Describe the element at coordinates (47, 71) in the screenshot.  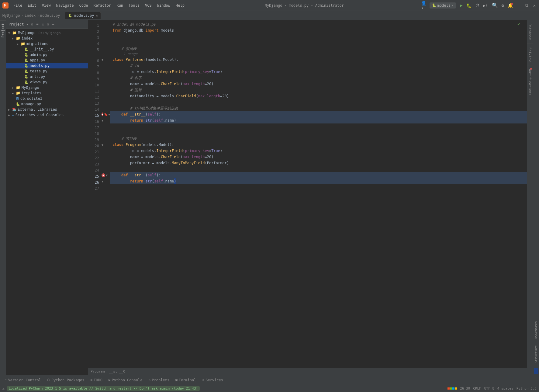
I see `tree-item-tests: 🐍 tests.py` at that location.